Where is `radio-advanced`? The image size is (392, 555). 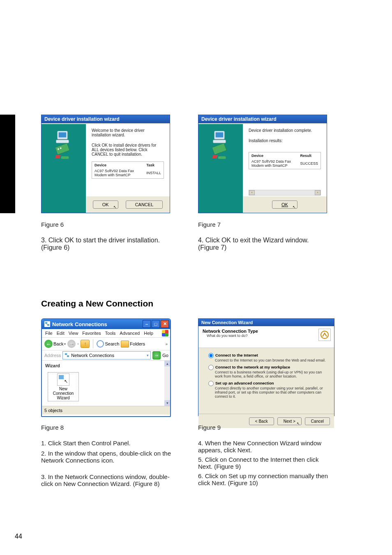
radio-advanced is located at coordinates (211, 384).